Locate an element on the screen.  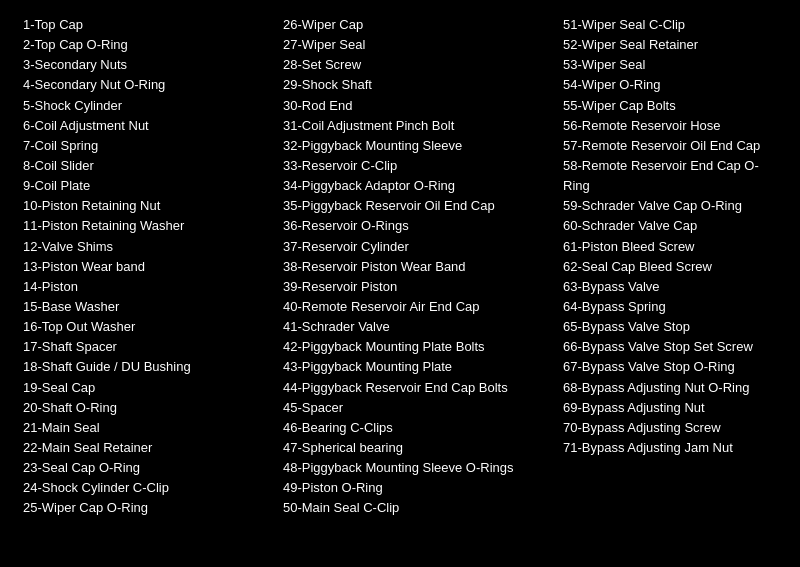
list-item: 37-Reservoir Cylinder is located at coordinates (415, 247).